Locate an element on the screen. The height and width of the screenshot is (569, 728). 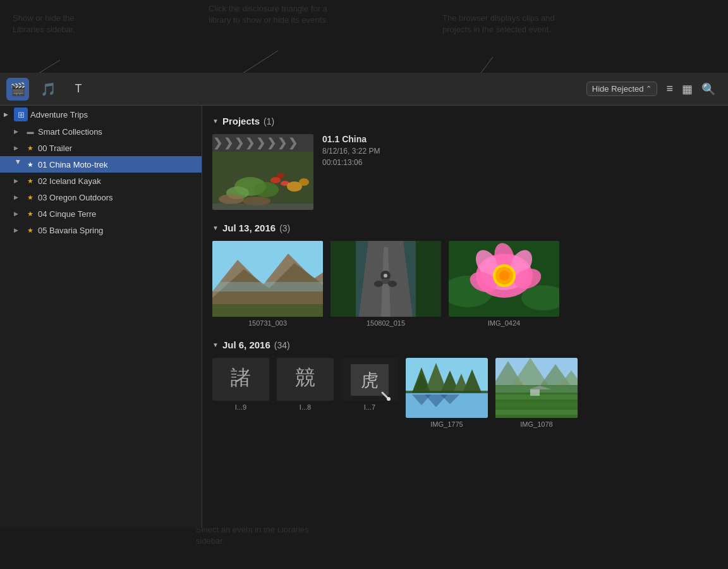
clip-thumb-text2: 競 is located at coordinates (305, 379).